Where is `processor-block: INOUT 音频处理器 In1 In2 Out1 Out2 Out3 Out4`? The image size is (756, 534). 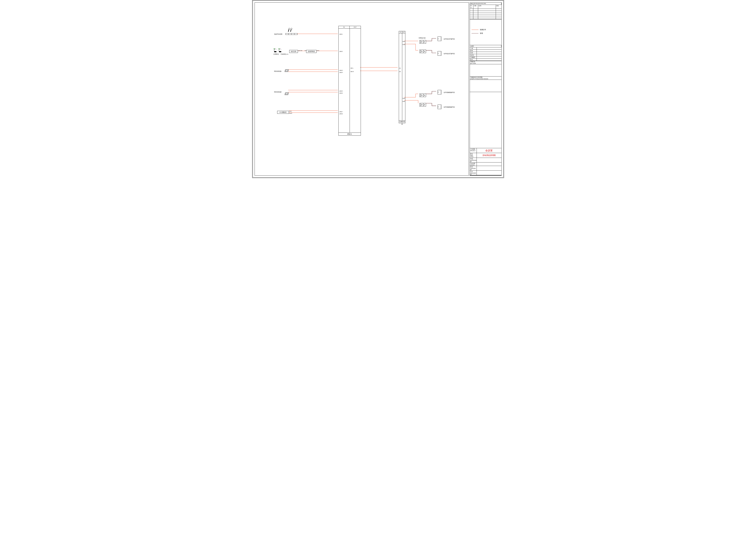 processor-block: INOUT 音频处理器 In1 In2 Out1 Out2 Out3 Out4 is located at coordinates (402, 76).